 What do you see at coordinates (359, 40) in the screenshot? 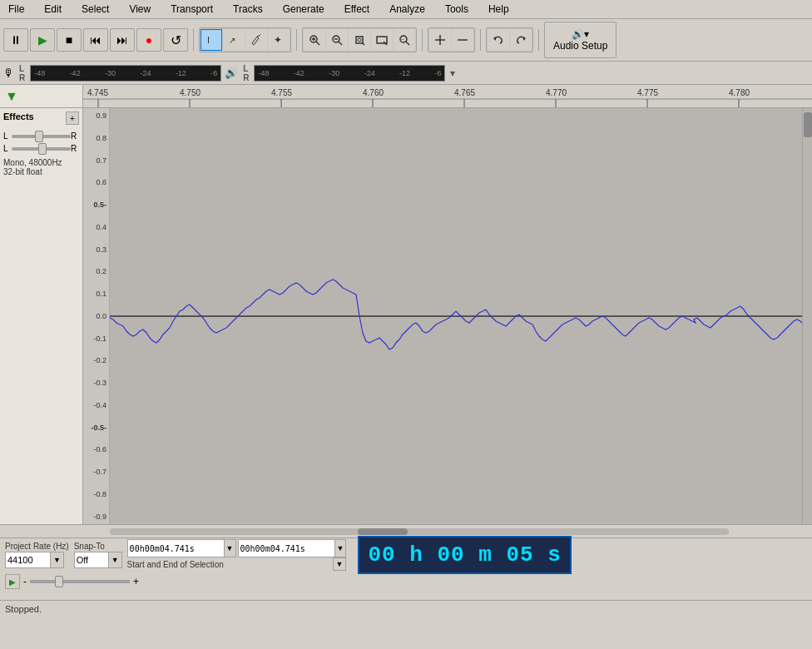
I see `zoom-fit-selection-button` at bounding box center [359, 40].